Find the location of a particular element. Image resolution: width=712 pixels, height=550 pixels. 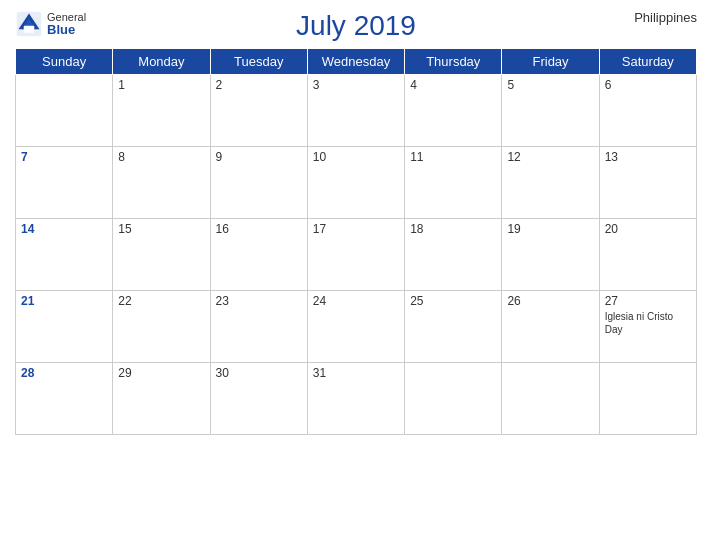

day-number: 5 is located at coordinates (510, 85).